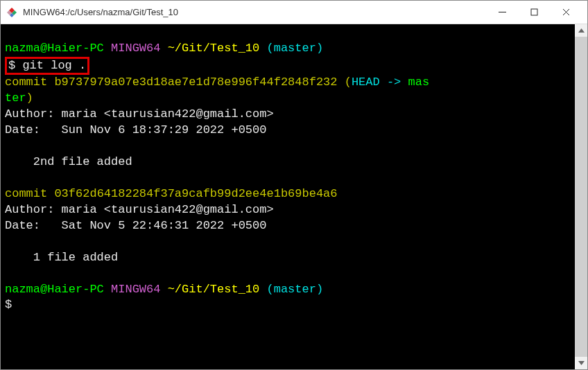 The image size is (588, 370). Describe the element at coordinates (380, 82) in the screenshot. I see `head-ref: HEAD ->` at that location.